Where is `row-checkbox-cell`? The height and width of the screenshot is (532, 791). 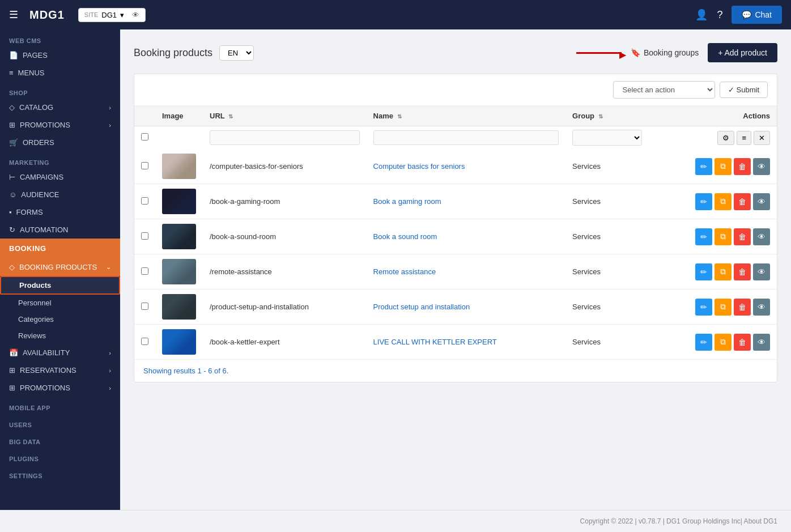 row-checkbox-cell is located at coordinates (145, 237).